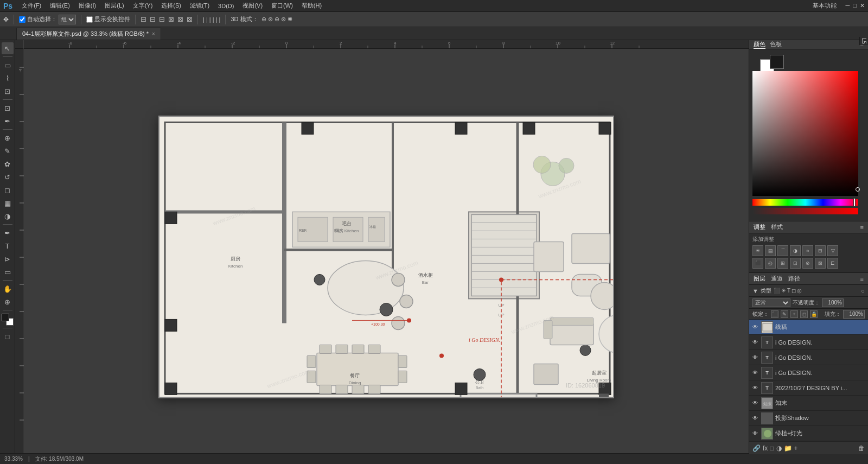 The image size is (868, 464). What do you see at coordinates (153, 20) in the screenshot?
I see `align-center-v-icon: ⊟` at bounding box center [153, 20].